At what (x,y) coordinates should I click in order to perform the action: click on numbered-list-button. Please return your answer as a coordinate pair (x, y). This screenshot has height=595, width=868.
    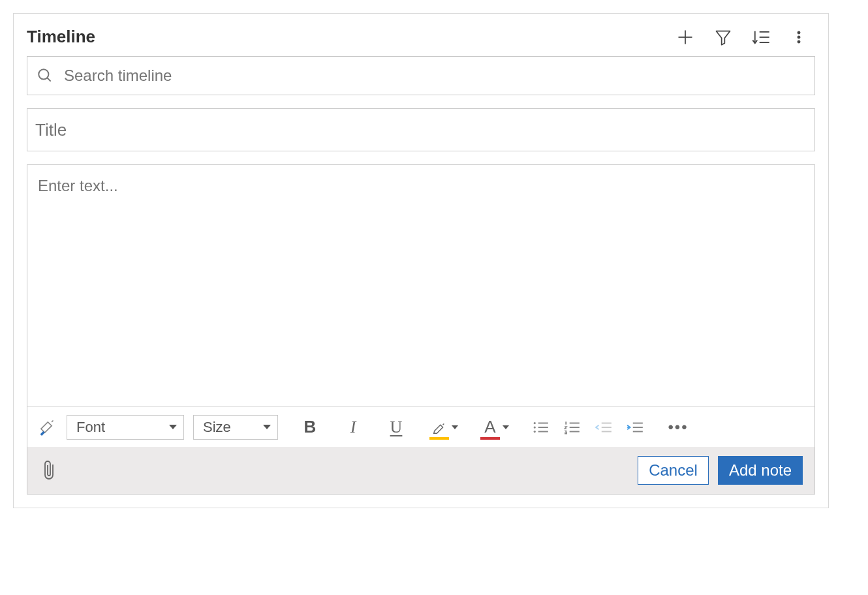
    Looking at the image, I should click on (572, 427).